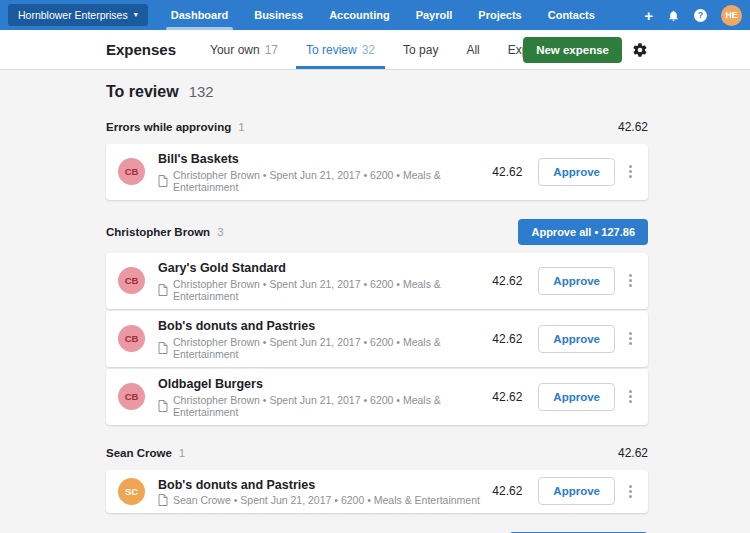 Image resolution: width=750 pixels, height=533 pixels. Describe the element at coordinates (674, 16) in the screenshot. I see `notifications-bell-icon` at that location.